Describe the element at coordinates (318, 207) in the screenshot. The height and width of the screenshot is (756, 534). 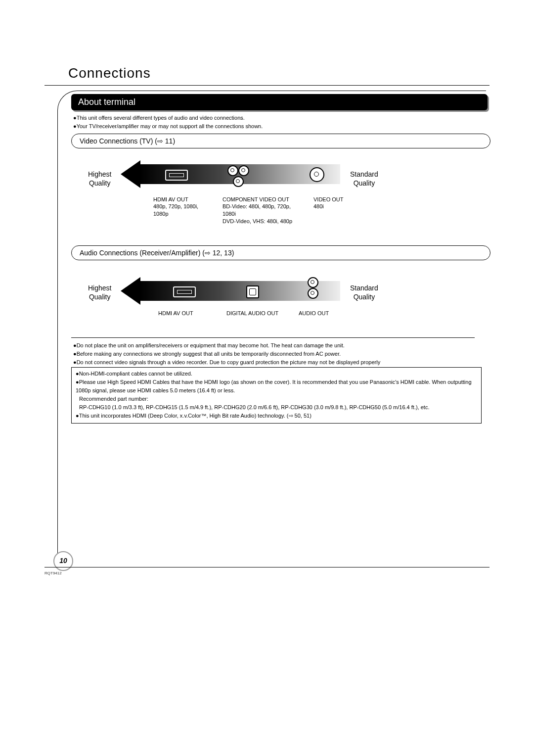
I see `video-col3-detail: 480i` at that location.